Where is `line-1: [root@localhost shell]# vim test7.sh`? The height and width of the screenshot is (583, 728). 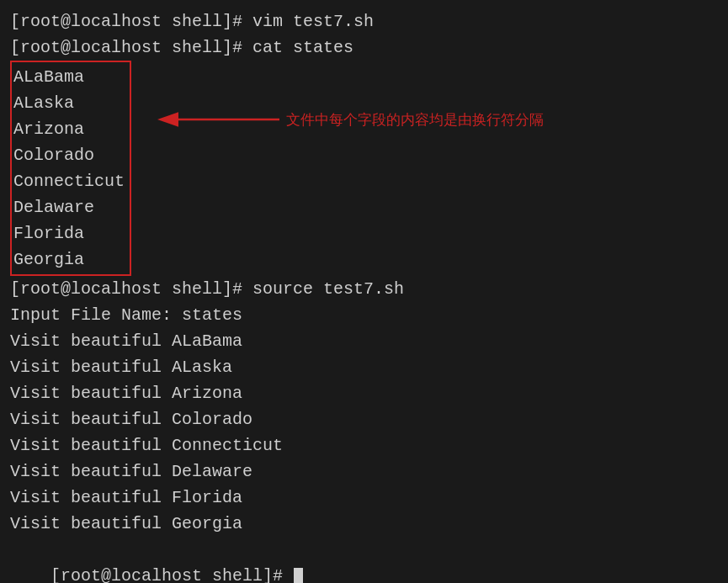
line-1: [root@localhost shell]# vim test7.sh is located at coordinates (364, 22).